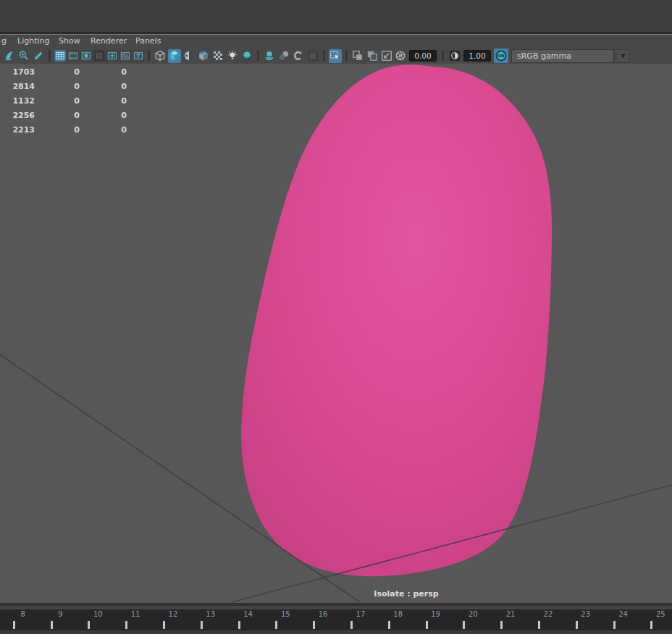 Image resolution: width=672 pixels, height=634 pixels. Describe the element at coordinates (423, 56) in the screenshot. I see `exposure-field` at that location.